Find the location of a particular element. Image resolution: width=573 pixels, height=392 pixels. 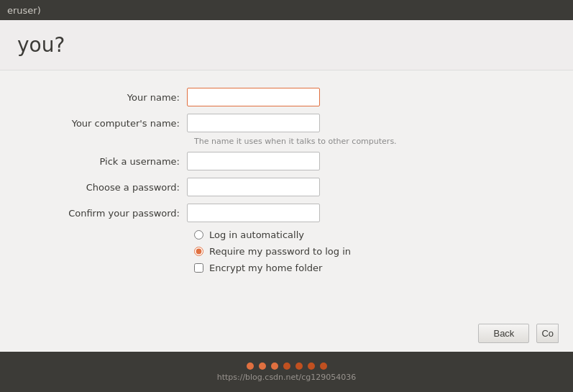

your-name-label: Your name: is located at coordinates (108, 98).